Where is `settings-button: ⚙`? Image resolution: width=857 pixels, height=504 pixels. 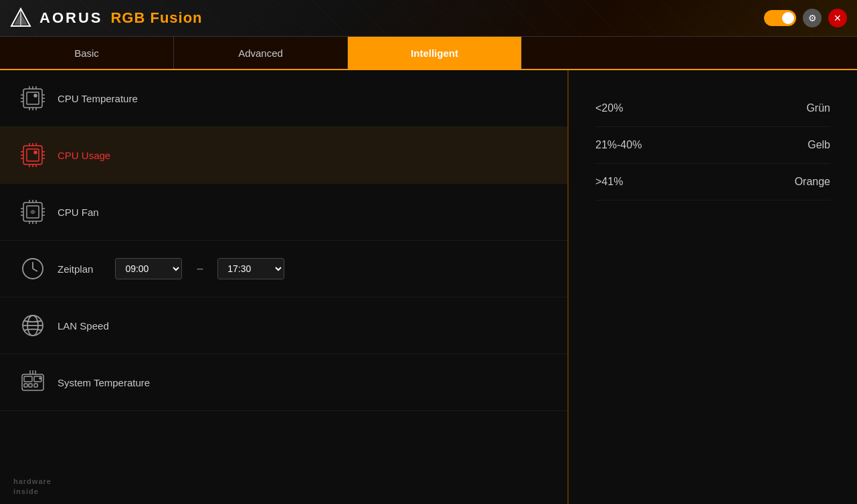 settings-button: ⚙ is located at coordinates (812, 18).